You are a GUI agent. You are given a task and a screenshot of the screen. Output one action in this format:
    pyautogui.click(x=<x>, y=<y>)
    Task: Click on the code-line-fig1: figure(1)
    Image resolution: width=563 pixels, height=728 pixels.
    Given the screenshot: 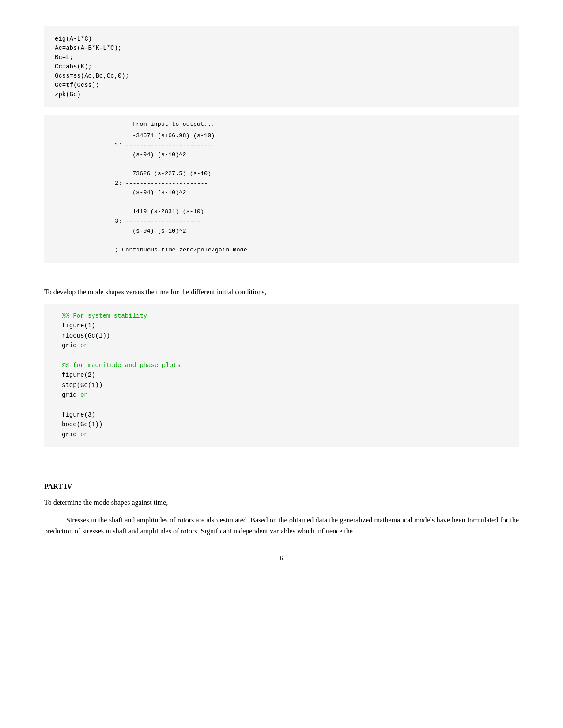 What is the action you would take?
    pyautogui.click(x=79, y=326)
    